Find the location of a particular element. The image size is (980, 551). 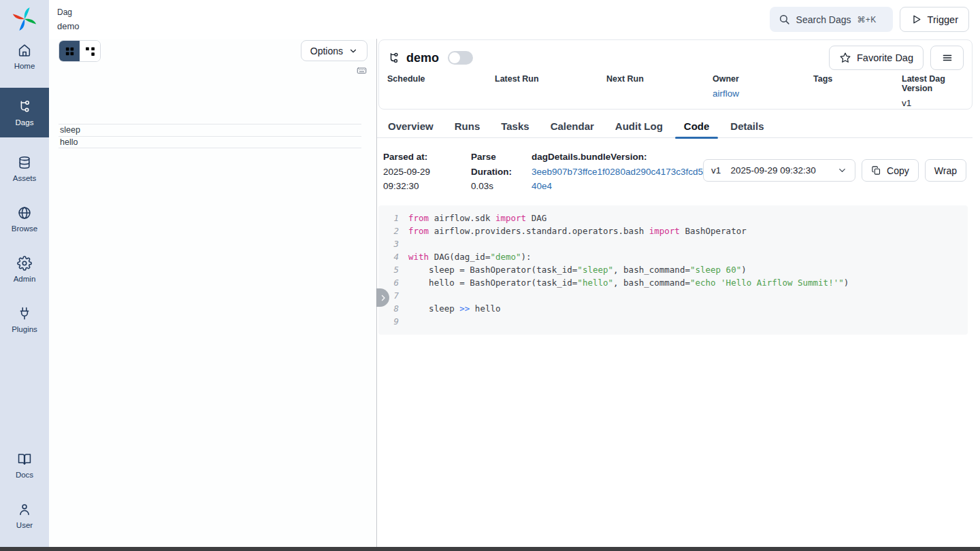

line-number: 5 is located at coordinates (389, 269).